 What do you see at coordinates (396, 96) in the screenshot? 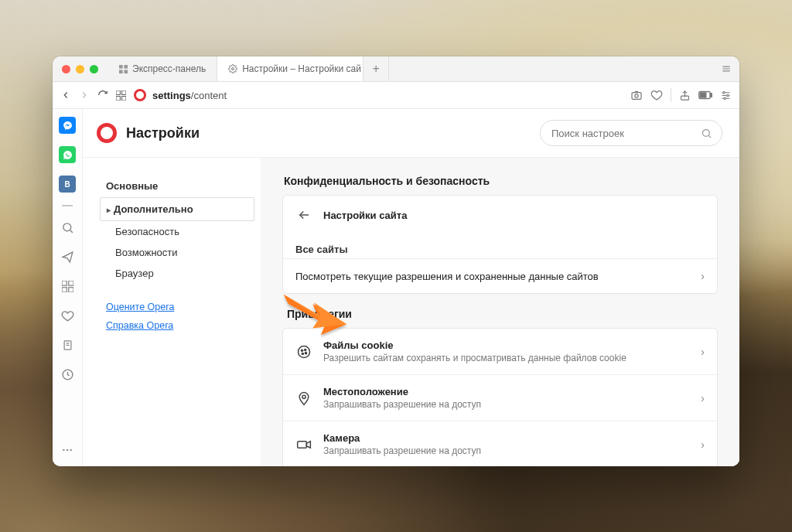
I see `address-bar: settings/content` at bounding box center [396, 96].